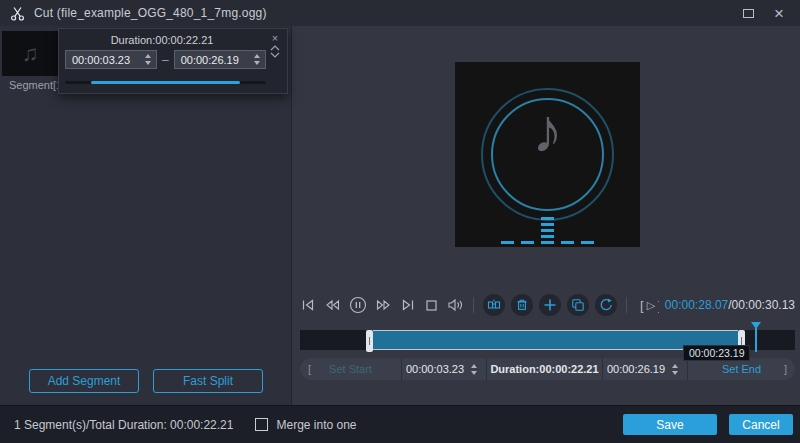 This screenshot has width=800, height=443. Describe the element at coordinates (779, 14) in the screenshot. I see `close-button: ×` at that location.